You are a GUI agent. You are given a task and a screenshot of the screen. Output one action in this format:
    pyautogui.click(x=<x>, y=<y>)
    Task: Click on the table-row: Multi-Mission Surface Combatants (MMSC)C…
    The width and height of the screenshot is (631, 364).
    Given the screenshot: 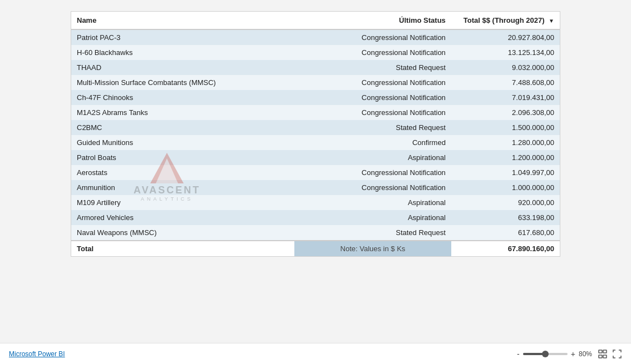 What is the action you would take?
    pyautogui.click(x=316, y=82)
    